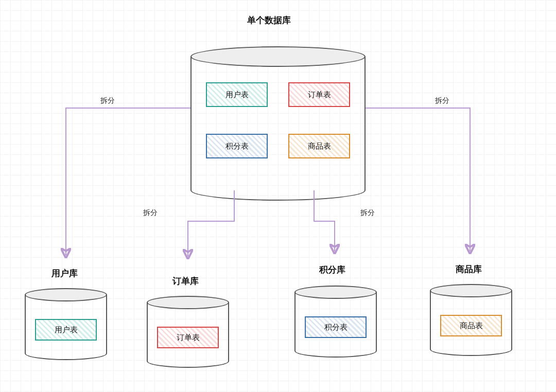 The width and height of the screenshot is (556, 392). What do you see at coordinates (468, 270) in the screenshot?
I see `label-db-product: 商品库` at bounding box center [468, 270].